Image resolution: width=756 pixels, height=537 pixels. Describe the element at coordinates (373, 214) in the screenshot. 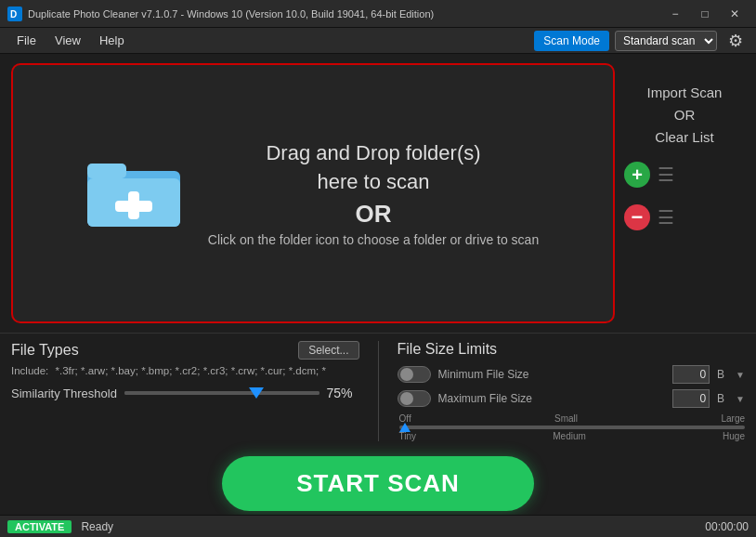

I see `dropzone-or: OR` at that location.